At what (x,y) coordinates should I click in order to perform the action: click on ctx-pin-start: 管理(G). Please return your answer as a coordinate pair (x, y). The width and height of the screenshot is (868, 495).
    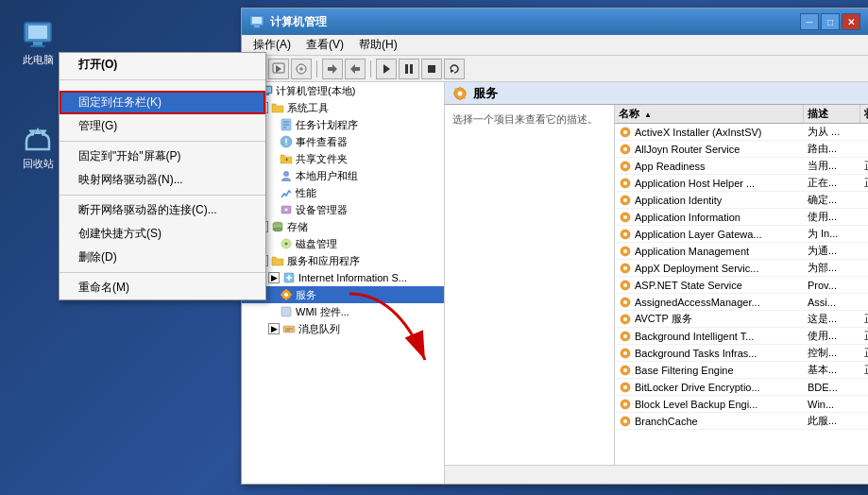
    Looking at the image, I should click on (162, 127).